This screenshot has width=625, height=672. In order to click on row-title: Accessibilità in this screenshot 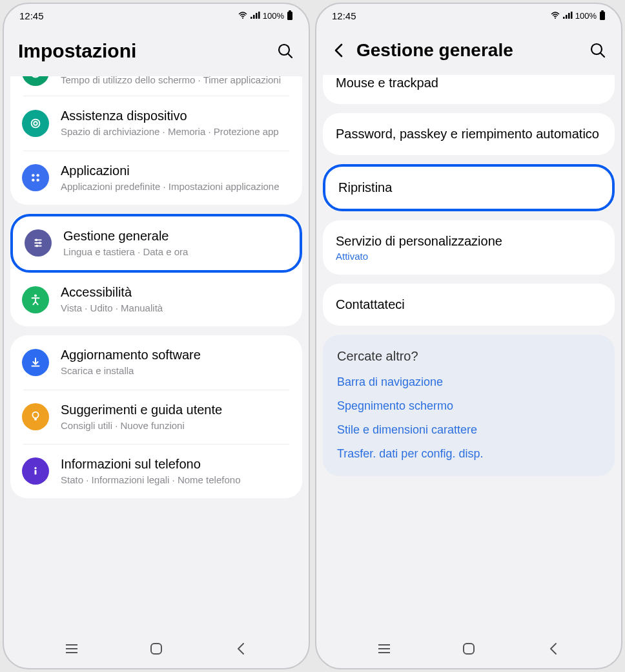, I will do `click(176, 292)`.